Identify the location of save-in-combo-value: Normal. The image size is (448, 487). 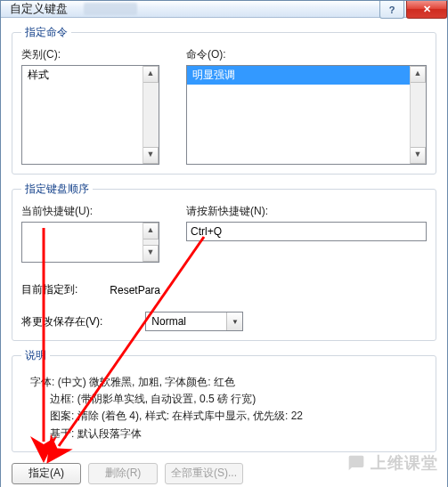
(186, 321).